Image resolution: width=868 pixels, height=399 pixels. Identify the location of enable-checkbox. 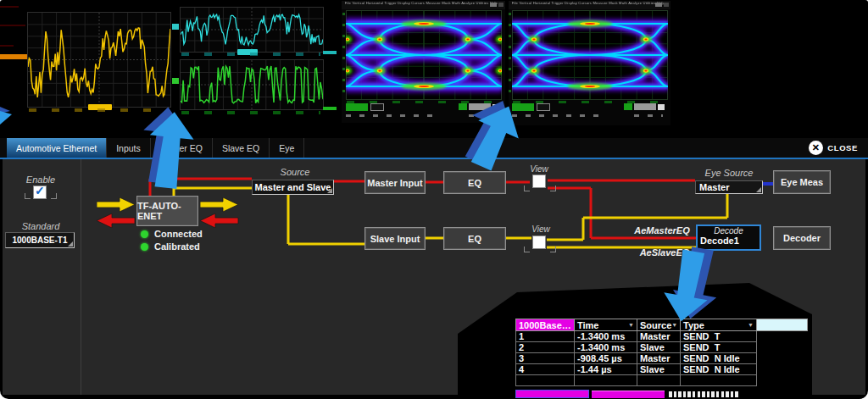
(40, 192).